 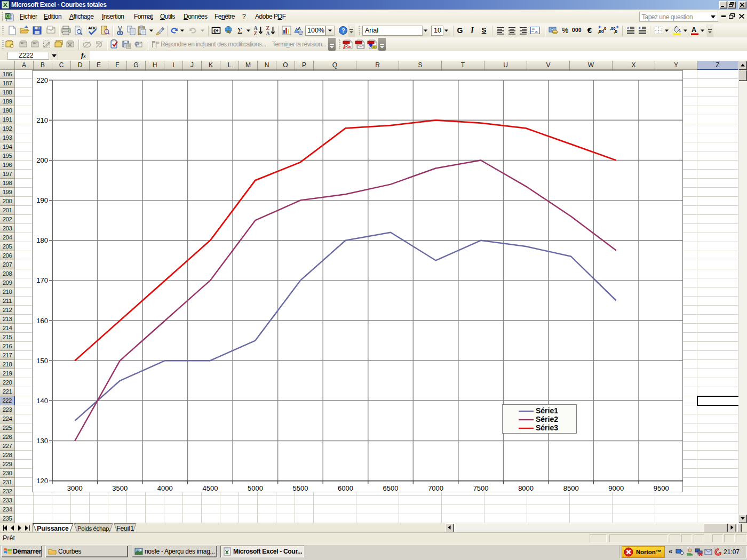 I want to click on svg-text: 200, so click(x=42, y=160).